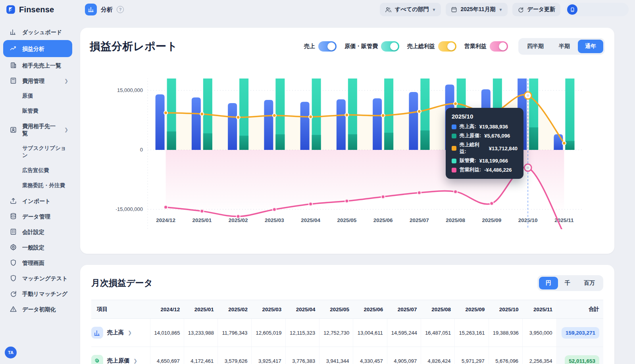 The image size is (635, 364). What do you see at coordinates (38, 278) in the screenshot?
I see `sidebar-item-matching-test: マッチングテスト` at bounding box center [38, 278].